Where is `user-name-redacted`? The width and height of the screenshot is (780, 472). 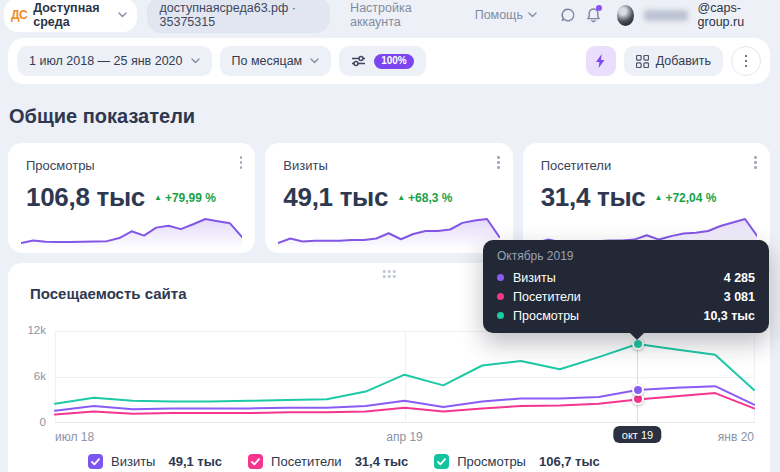 user-name-redacted is located at coordinates (666, 16).